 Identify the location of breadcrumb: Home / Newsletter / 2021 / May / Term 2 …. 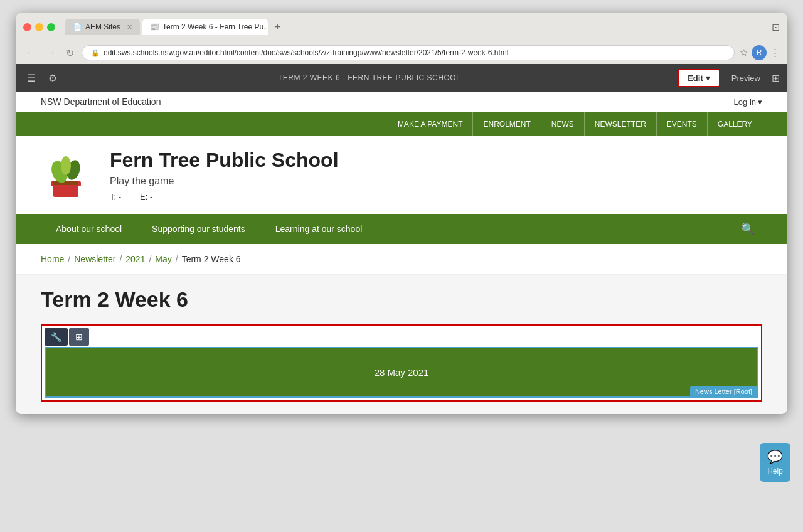
(402, 259).